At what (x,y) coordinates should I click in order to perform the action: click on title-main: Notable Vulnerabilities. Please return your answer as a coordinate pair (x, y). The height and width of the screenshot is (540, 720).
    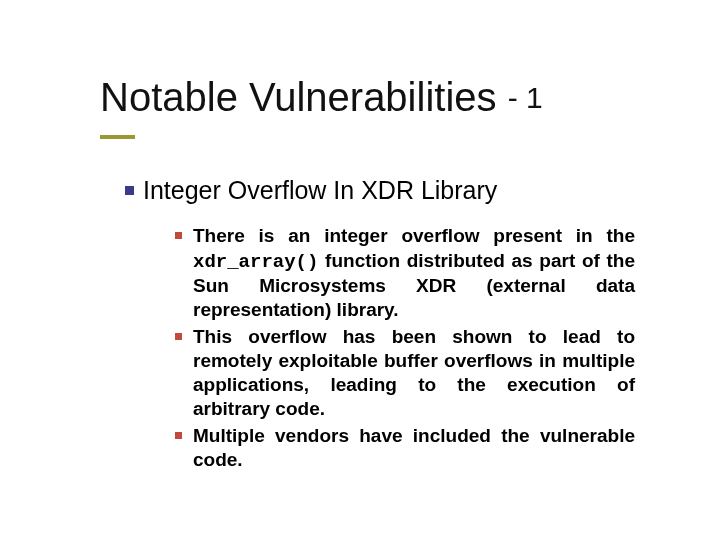
    Looking at the image, I should click on (298, 97).